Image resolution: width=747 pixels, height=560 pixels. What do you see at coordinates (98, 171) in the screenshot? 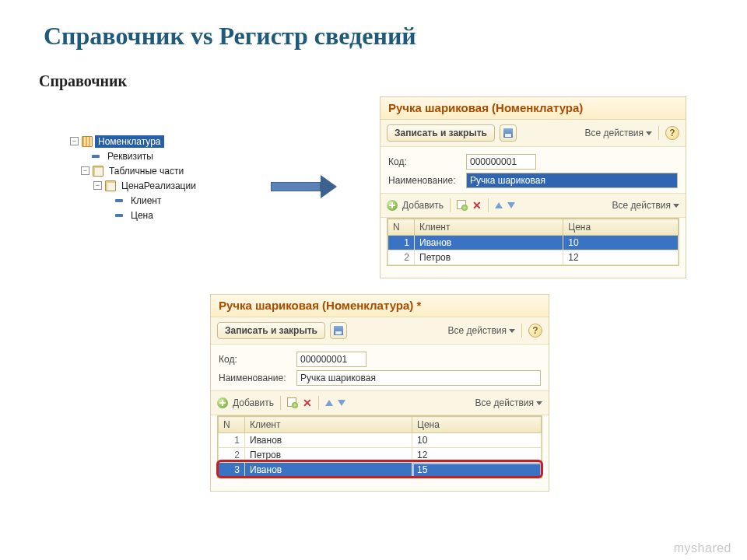
I see `tabular-sections-icon` at bounding box center [98, 171].